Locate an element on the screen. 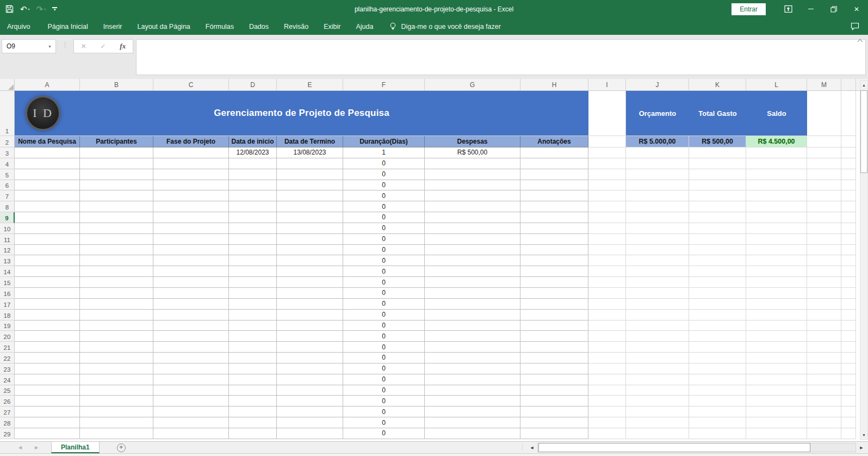 This screenshot has height=456, width=868. sign-in-button: Entrar is located at coordinates (748, 9).